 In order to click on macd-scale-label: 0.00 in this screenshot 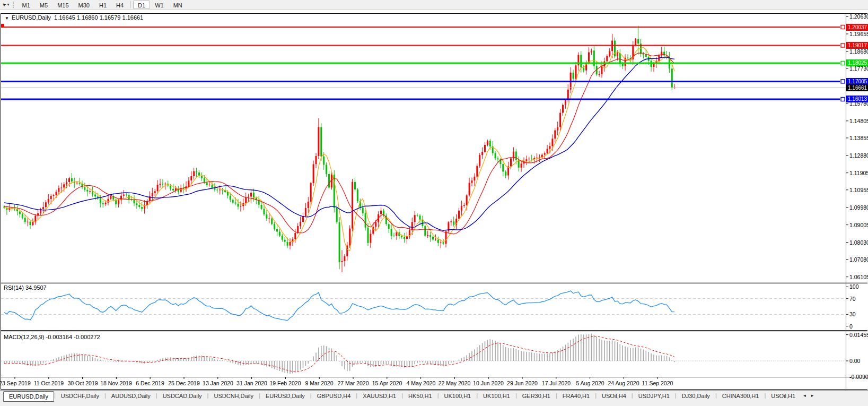, I will do `click(855, 361)`.